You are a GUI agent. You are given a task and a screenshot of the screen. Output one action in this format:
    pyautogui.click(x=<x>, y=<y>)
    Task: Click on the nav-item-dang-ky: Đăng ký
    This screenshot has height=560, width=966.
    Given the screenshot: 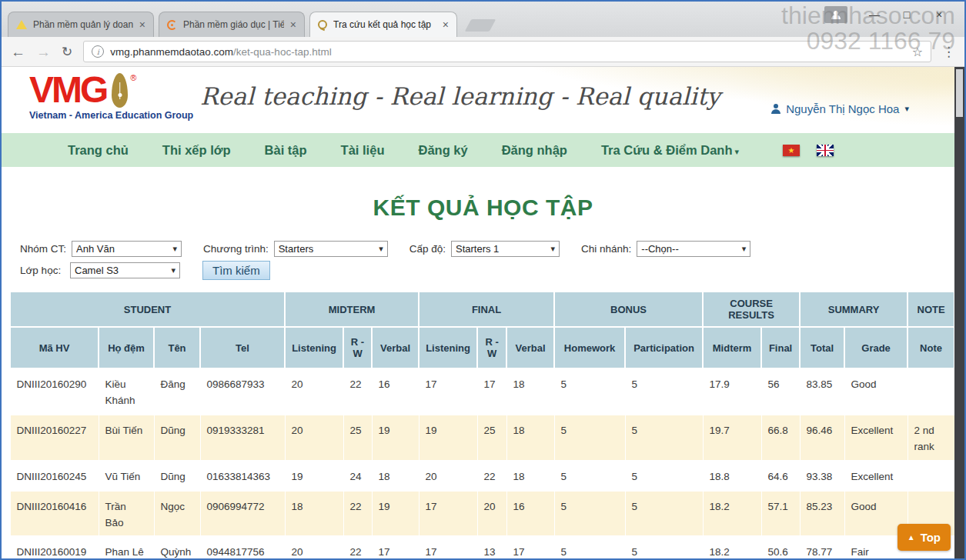 What is the action you would take?
    pyautogui.click(x=443, y=151)
    